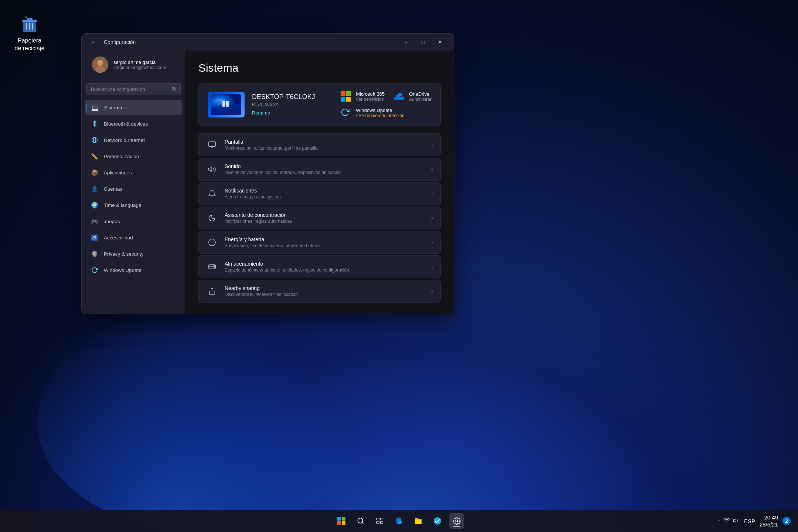 Image resolution: width=798 pixels, height=532 pixels. Describe the element at coordinates (30, 33) in the screenshot. I see `recycle-bin-icon: Papelera de reciclaje` at that location.